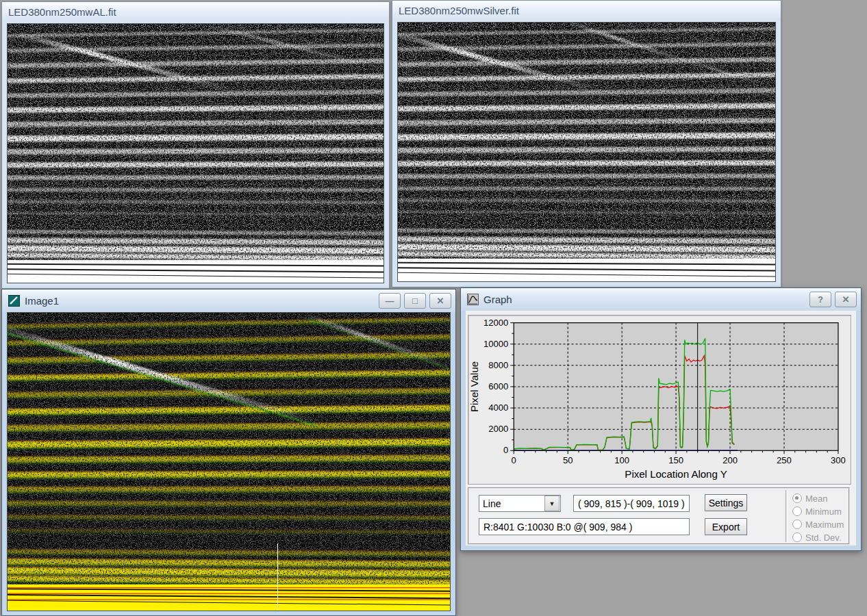  What do you see at coordinates (14, 301) in the screenshot?
I see `image-document-icon` at bounding box center [14, 301].